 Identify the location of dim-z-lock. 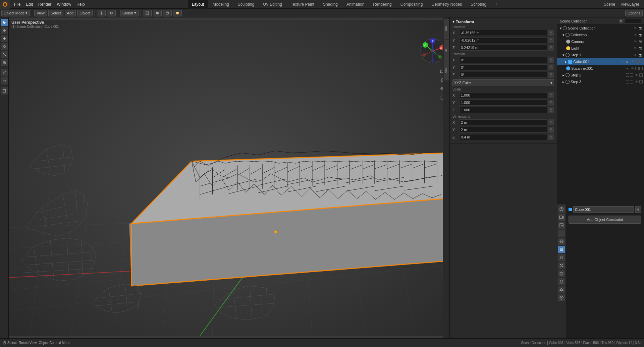
(551, 137).